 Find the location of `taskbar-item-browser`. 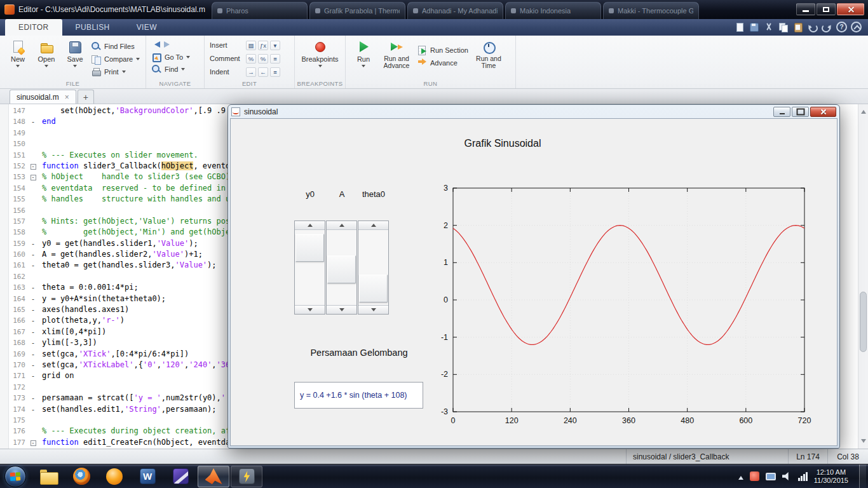

taskbar-item-browser is located at coordinates (114, 477).